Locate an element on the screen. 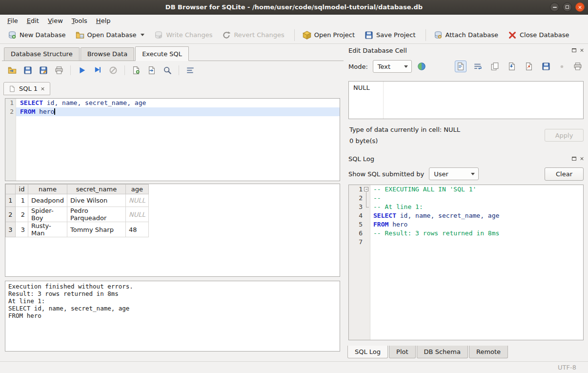 The height and width of the screenshot is (373, 588). cell-save-button is located at coordinates (546, 66).